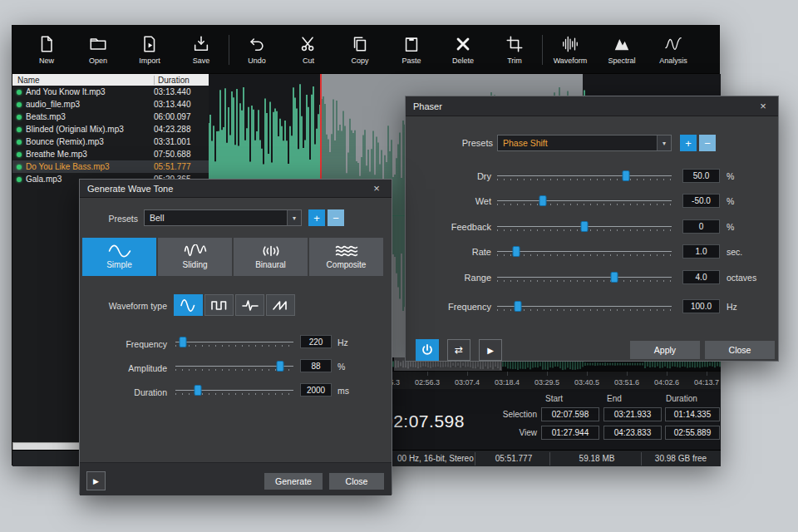  What do you see at coordinates (281, 305) in the screenshot?
I see `waveform-type-sawtooth-button` at bounding box center [281, 305].